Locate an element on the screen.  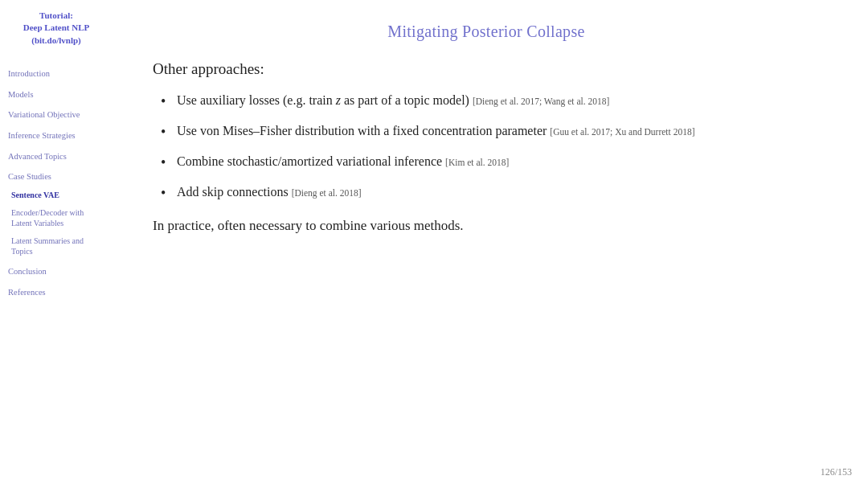
bullet-1-main: Use auxiliary losses (e.g. train z as pa… is located at coordinates (323, 100).